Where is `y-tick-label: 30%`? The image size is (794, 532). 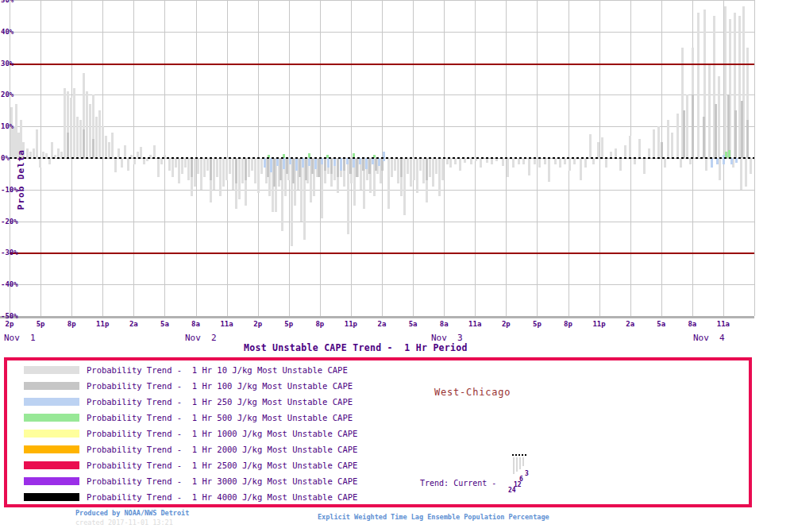 y-tick-label: 30% is located at coordinates (7, 64).